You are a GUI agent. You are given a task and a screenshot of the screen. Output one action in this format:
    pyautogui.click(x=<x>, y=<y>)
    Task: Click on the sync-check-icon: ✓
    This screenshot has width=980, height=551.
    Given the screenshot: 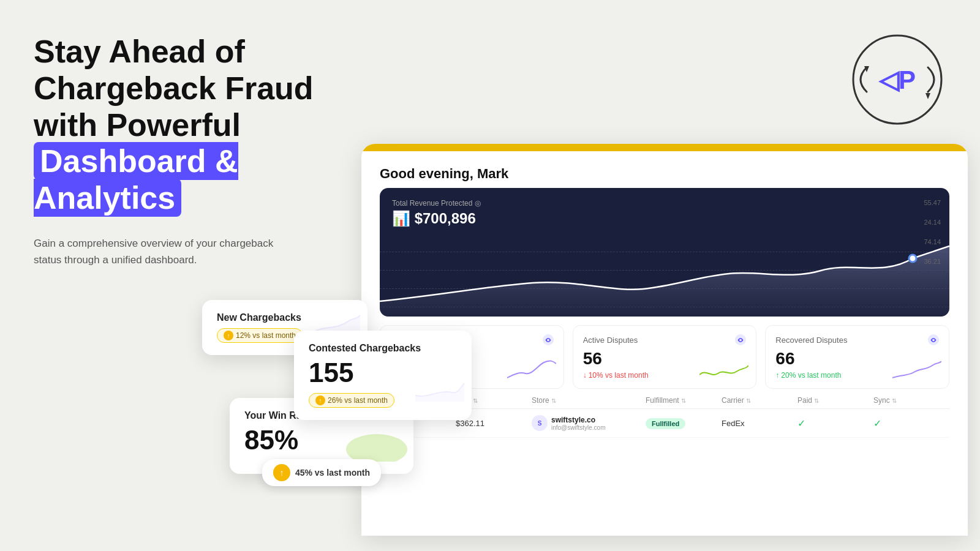 What is the action you would take?
    pyautogui.click(x=877, y=424)
    